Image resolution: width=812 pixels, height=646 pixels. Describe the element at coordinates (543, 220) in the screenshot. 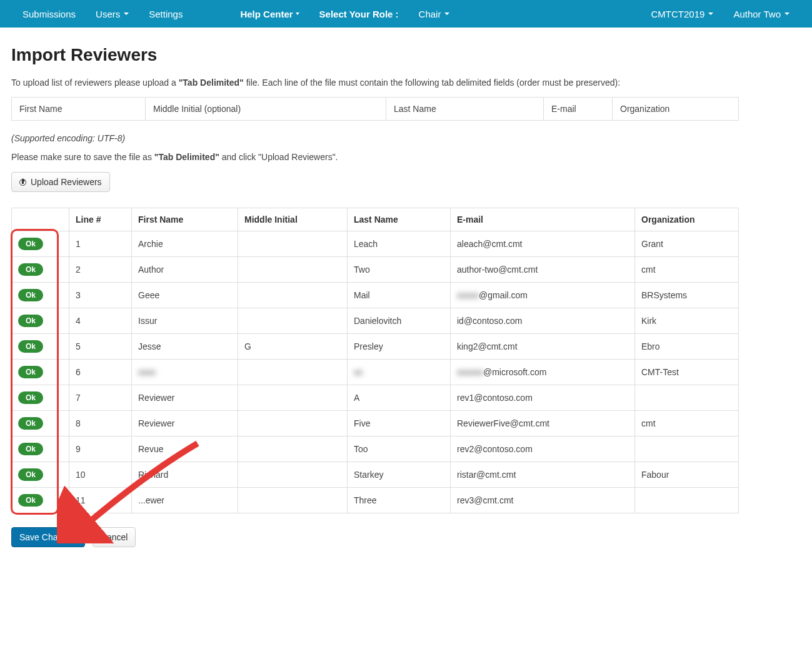

I see `th-email: E-mail` at that location.